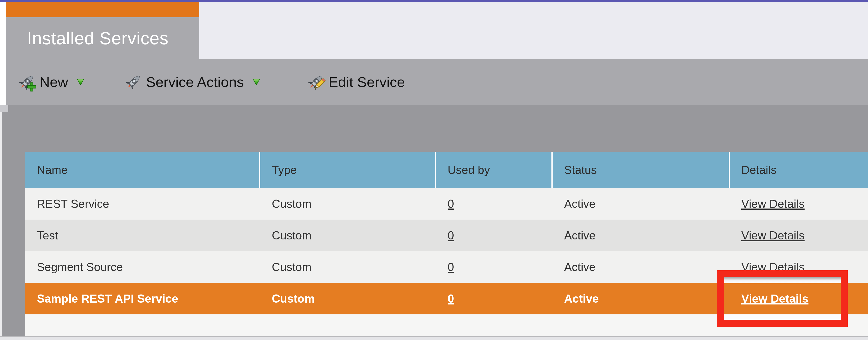 This screenshot has height=340, width=868. What do you see at coordinates (54, 82) in the screenshot?
I see `new-button-label: New` at bounding box center [54, 82].